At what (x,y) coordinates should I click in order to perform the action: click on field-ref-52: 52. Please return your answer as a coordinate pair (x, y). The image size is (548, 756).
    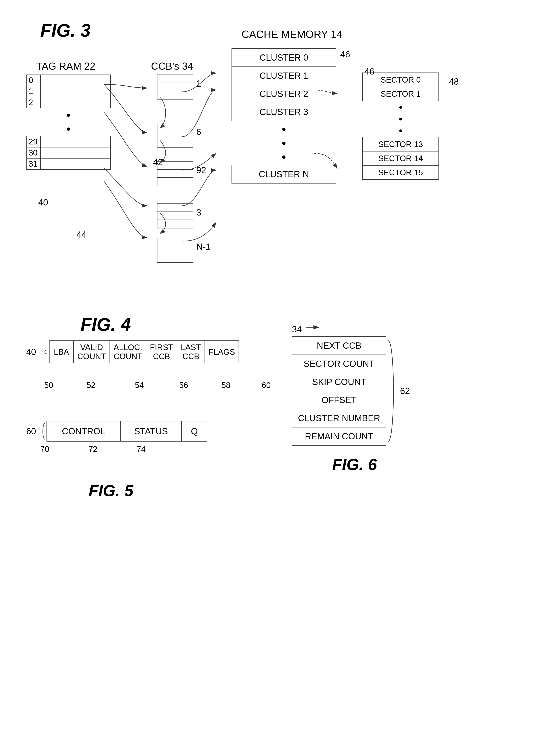
    Looking at the image, I should click on (91, 385).